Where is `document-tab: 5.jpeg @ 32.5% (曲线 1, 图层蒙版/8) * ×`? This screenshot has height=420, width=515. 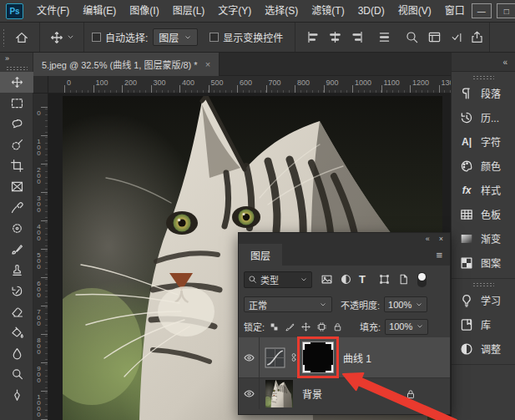
document-tab: 5.jpeg @ 32.5% (曲线 1, 图层蒙版/8) * × is located at coordinates (127, 64).